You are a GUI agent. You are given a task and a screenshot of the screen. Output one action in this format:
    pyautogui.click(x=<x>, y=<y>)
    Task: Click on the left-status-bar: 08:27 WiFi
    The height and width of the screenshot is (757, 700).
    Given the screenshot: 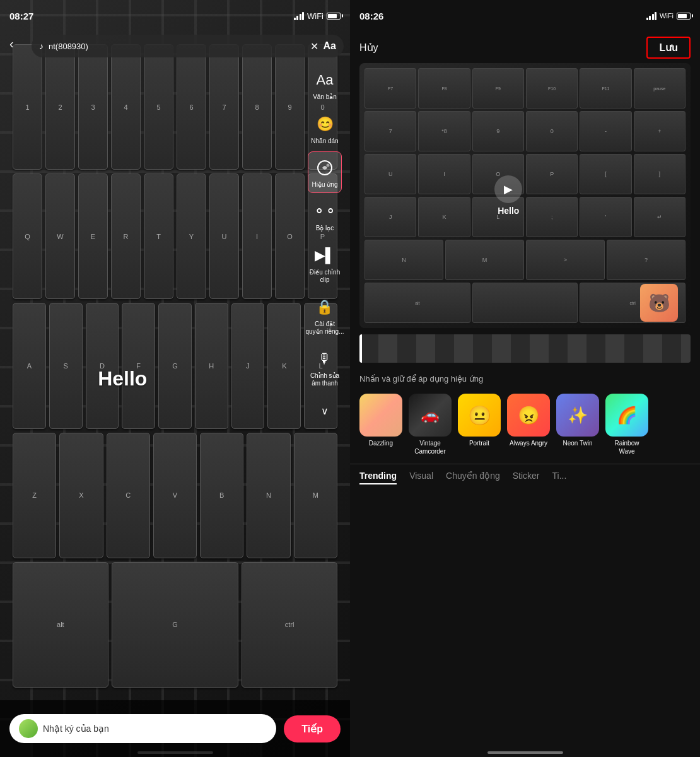 What is the action you would take?
    pyautogui.click(x=175, y=16)
    